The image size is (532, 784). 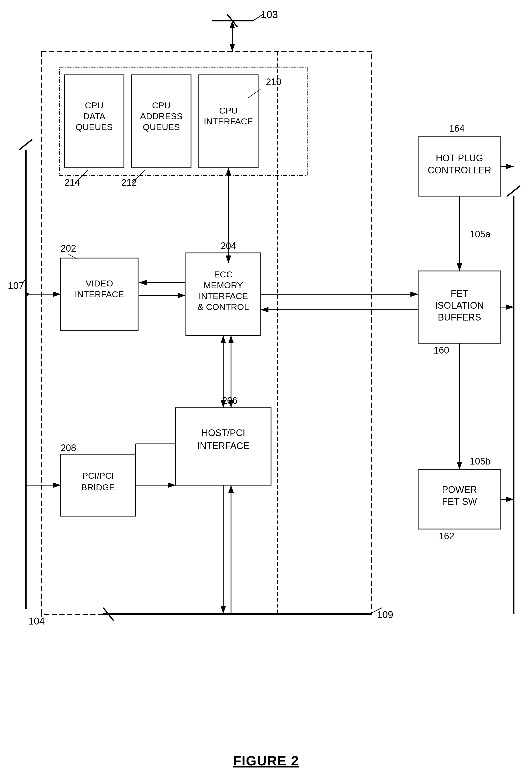 What do you see at coordinates (223, 275) in the screenshot?
I see `ecc-memory-label: ECC` at bounding box center [223, 275].